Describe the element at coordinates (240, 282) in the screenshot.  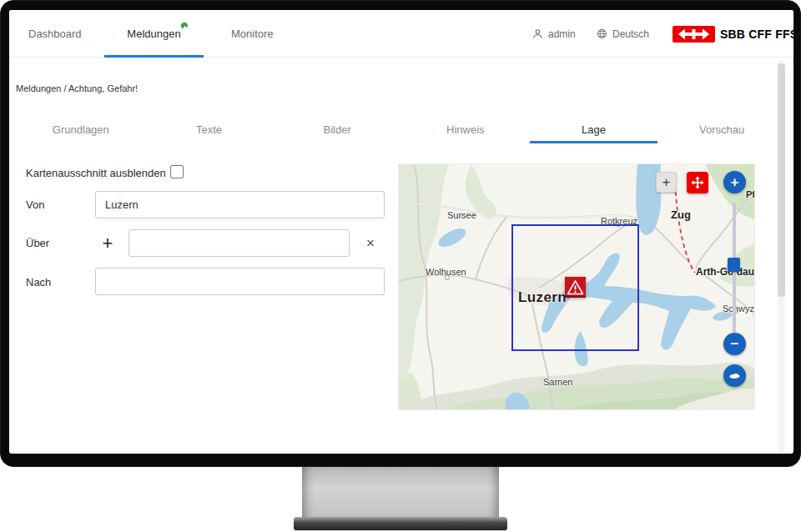
I see `nach-input` at that location.